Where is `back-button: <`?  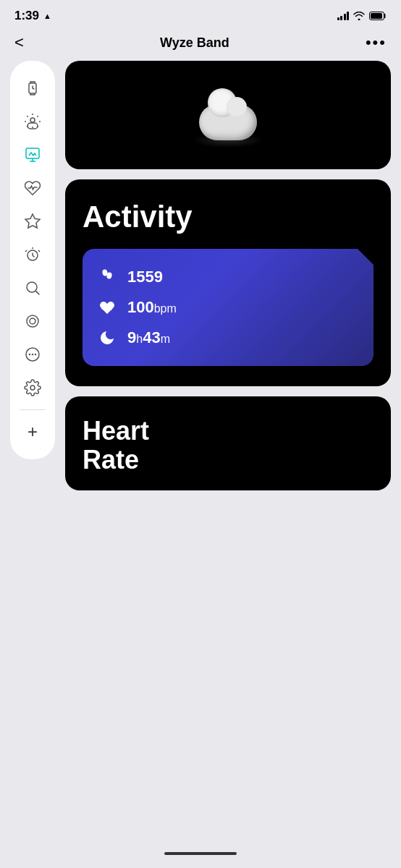 back-button: < is located at coordinates (19, 43).